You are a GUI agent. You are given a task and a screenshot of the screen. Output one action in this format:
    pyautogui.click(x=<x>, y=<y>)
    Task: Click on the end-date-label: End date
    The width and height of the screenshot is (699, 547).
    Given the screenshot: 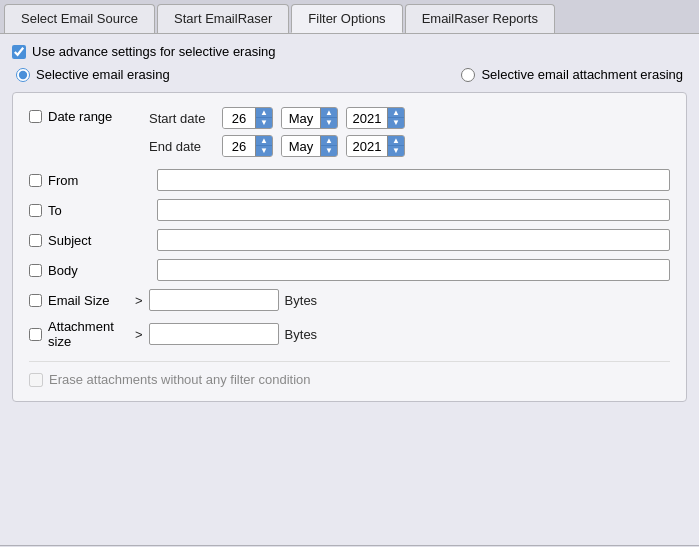 What is the action you would take?
    pyautogui.click(x=182, y=146)
    